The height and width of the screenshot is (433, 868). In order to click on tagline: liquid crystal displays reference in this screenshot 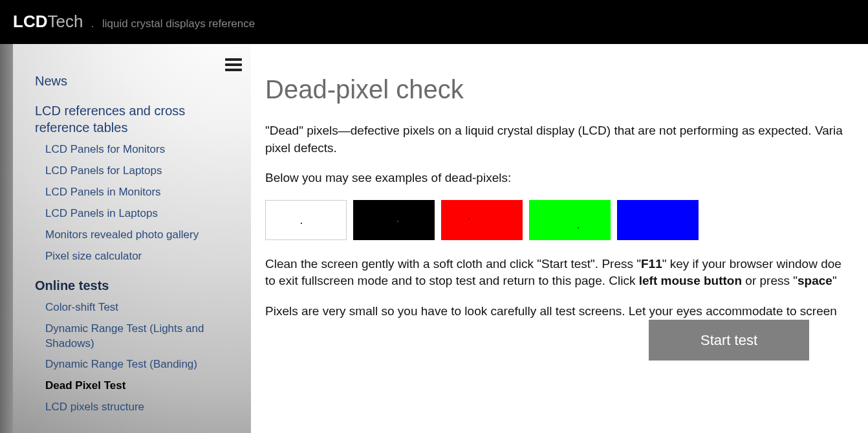, I will do `click(179, 24)`.